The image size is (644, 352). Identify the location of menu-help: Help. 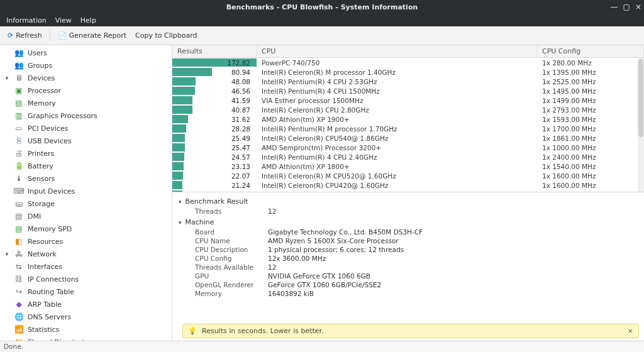
(88, 20).